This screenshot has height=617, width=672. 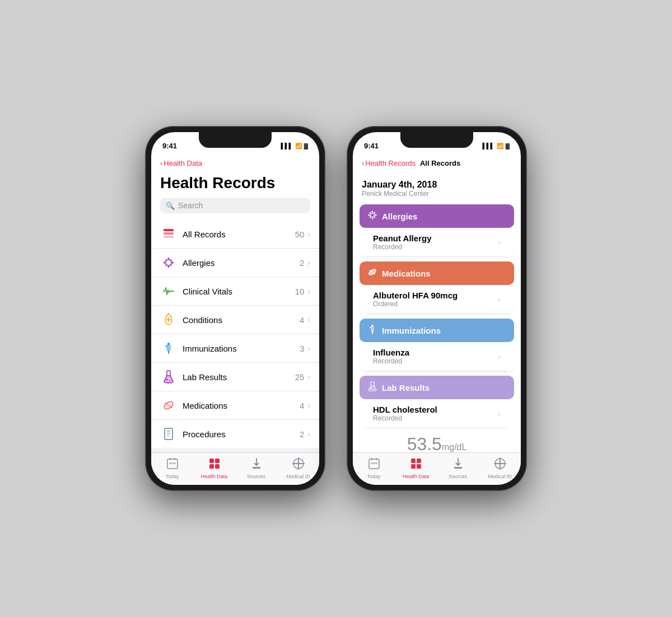 I want to click on right-tab-medical-id: Medical ID, so click(x=500, y=467).